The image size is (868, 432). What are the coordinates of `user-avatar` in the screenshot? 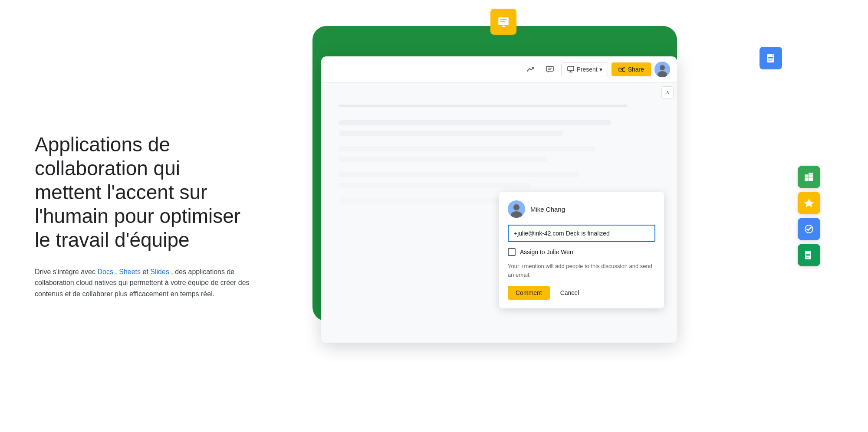 It's located at (662, 69).